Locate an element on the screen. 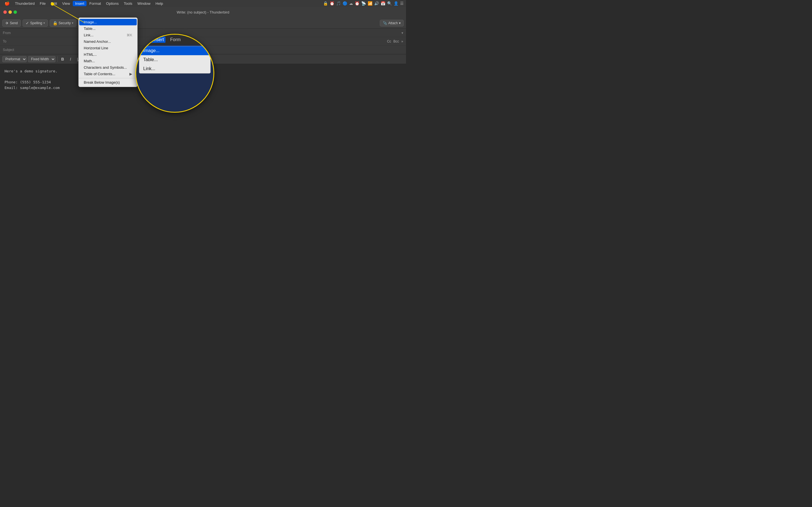 The image size is (812, 507). security-label: Security is located at coordinates (65, 23).